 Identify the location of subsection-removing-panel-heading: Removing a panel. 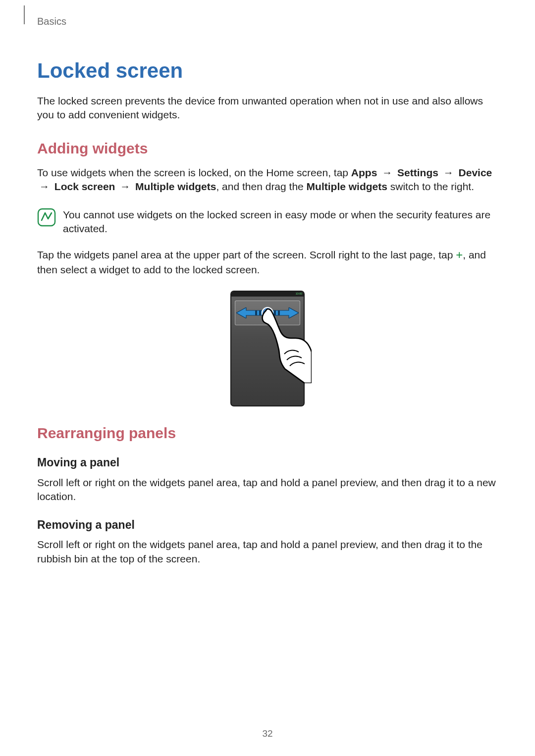
(268, 525).